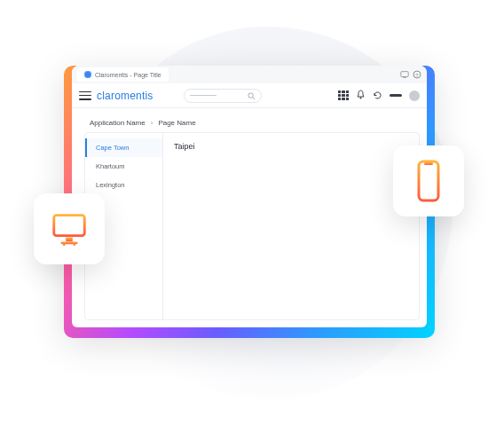 The width and height of the screenshot is (496, 448). I want to click on breadcrumb-app: Application Name, so click(117, 122).